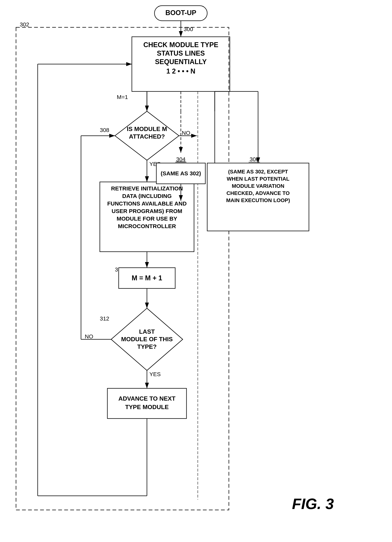 This screenshot has width=392, height=542. Describe the element at coordinates (147, 278) in the screenshot. I see `m-plus-1-label: M = M + 1` at that location.